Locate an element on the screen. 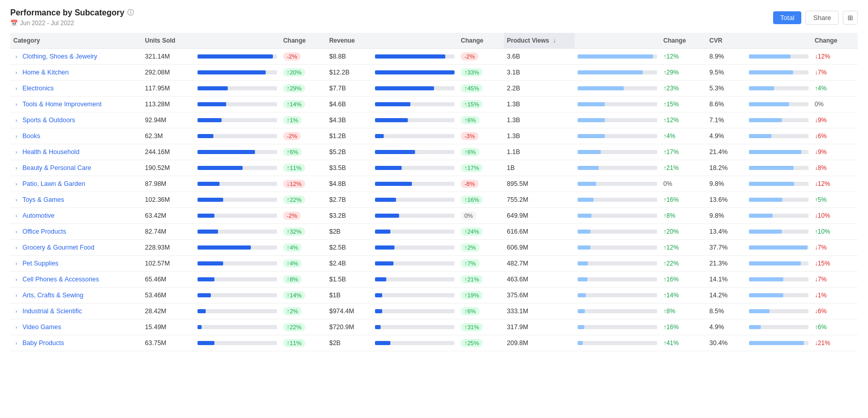 The height and width of the screenshot is (418, 868). category-name: Video Games is located at coordinates (42, 327).